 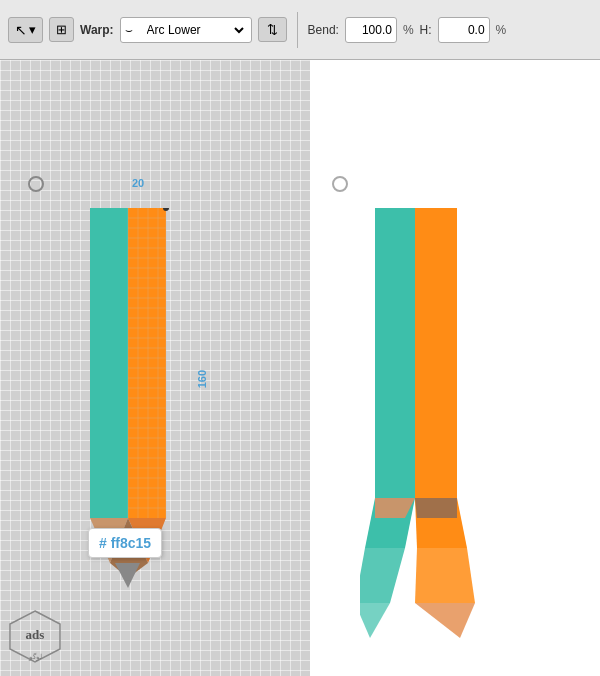 What do you see at coordinates (62, 30) in the screenshot?
I see `warp-grid-button: ⊞` at bounding box center [62, 30].